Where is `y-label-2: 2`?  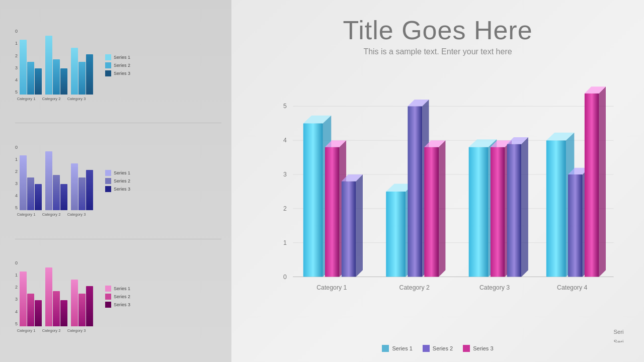 y-label-2: 2 is located at coordinates (285, 209).